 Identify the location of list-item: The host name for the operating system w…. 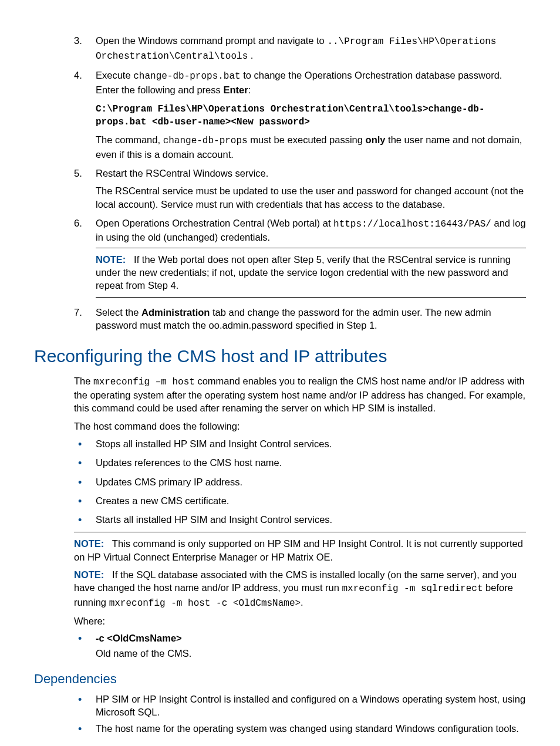
(311, 728).